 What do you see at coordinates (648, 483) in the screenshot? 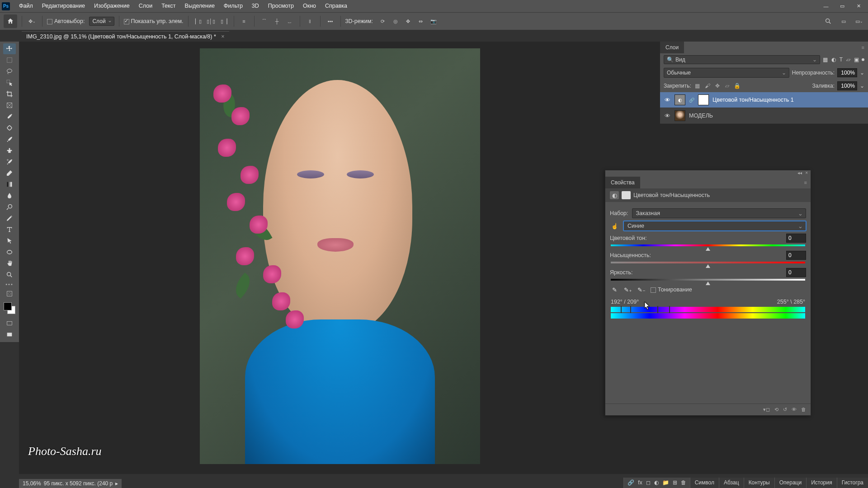
I see `layer-mask-icon: ◻` at bounding box center [648, 483].